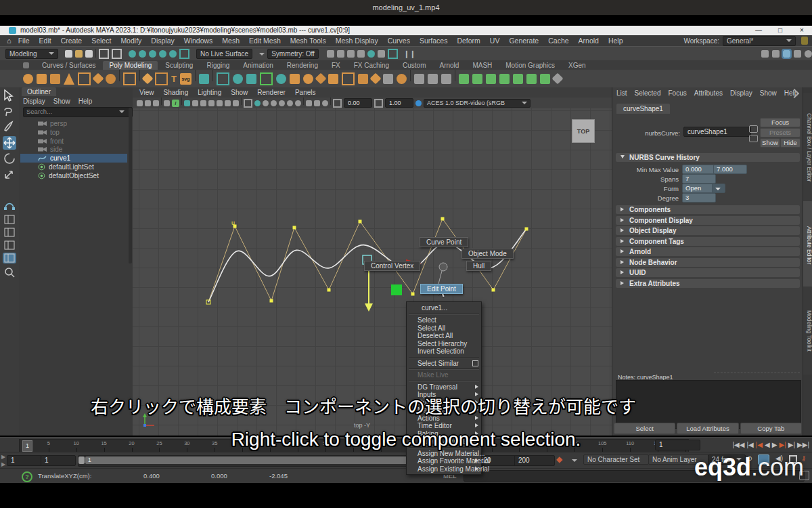 The width and height of the screenshot is (812, 508). Describe the element at coordinates (231, 41) in the screenshot. I see `menu-mesh: Mesh` at that location.